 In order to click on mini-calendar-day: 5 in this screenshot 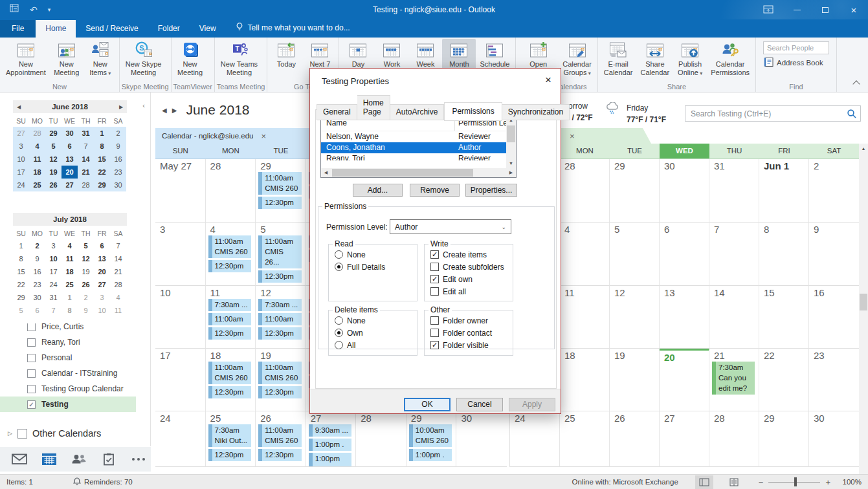, I will do `click(85, 246)`.